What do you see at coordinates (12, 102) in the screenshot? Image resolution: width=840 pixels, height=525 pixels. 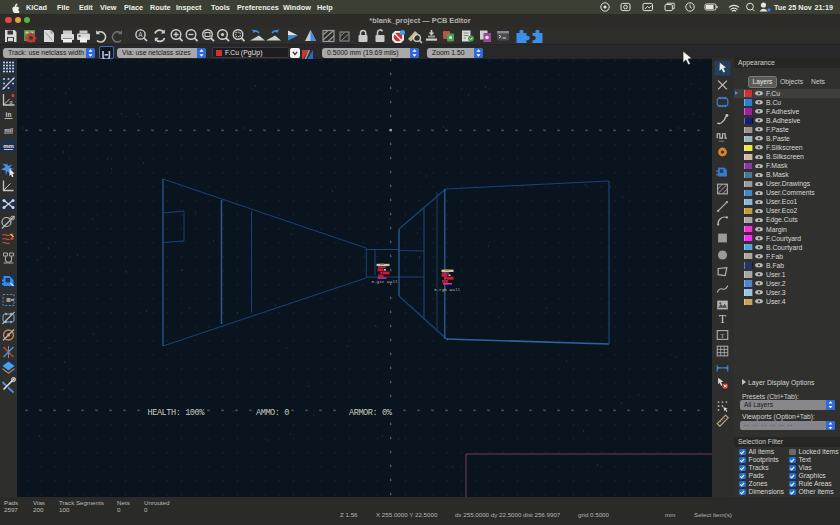 I see `svg-text: φ` at bounding box center [12, 102].